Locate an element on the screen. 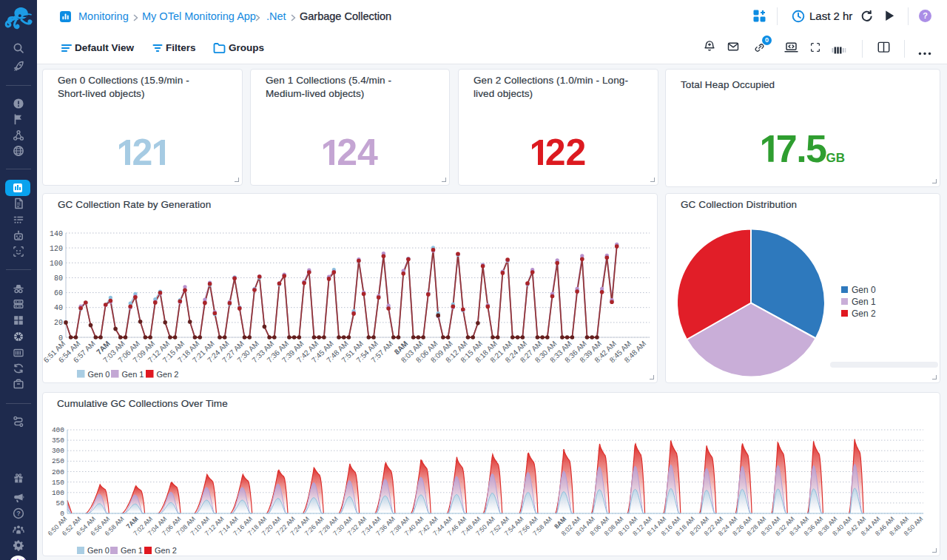 This screenshot has width=947, height=560. svg-text: 20 is located at coordinates (58, 323).